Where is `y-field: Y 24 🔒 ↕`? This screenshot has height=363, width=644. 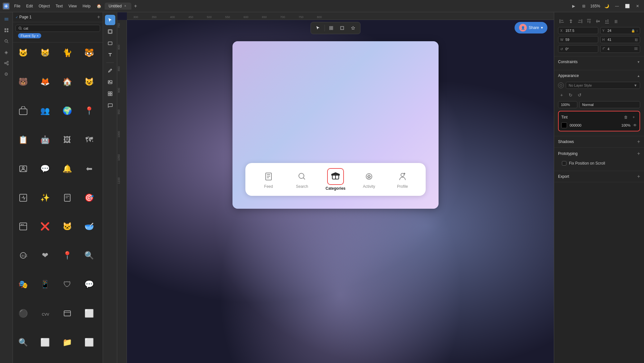
y-field: Y 24 🔒 ↕ is located at coordinates (620, 31).